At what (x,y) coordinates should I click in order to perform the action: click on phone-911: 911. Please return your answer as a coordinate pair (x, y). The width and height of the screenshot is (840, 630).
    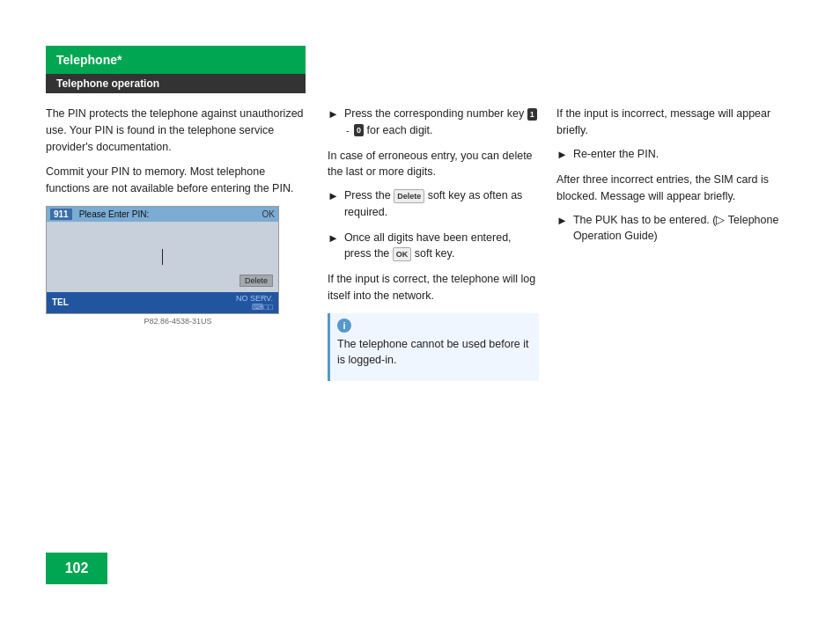
    Looking at the image, I should click on (62, 215).